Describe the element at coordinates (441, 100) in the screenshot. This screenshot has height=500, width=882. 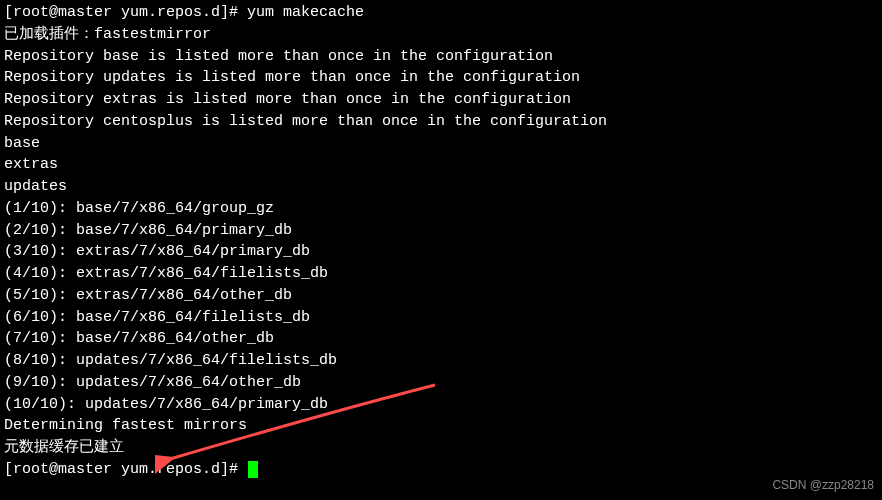
I see `terminal-line: Repository extras is listed more than on…` at that location.